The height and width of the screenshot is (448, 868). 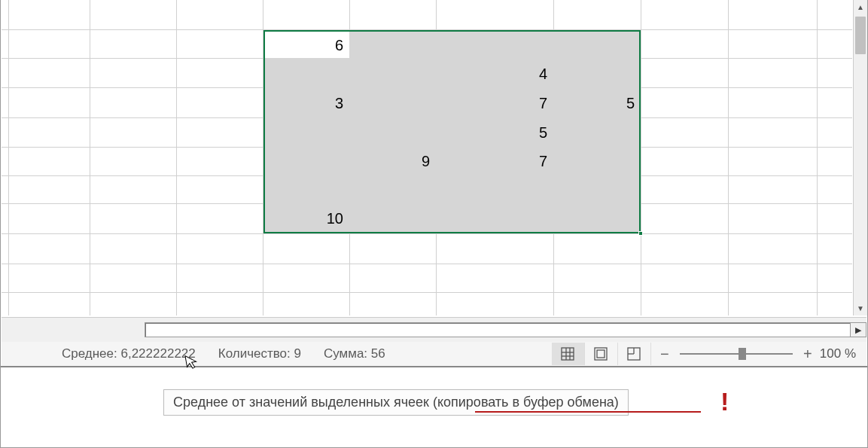 What do you see at coordinates (568, 354) in the screenshot?
I see `grid-icon` at bounding box center [568, 354].